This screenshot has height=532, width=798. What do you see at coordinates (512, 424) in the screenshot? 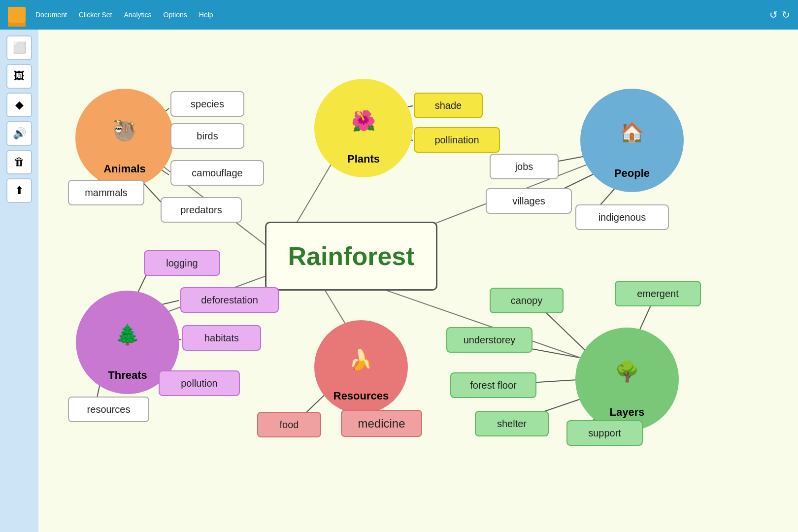
I see `shelter-label: shelter` at bounding box center [512, 424].